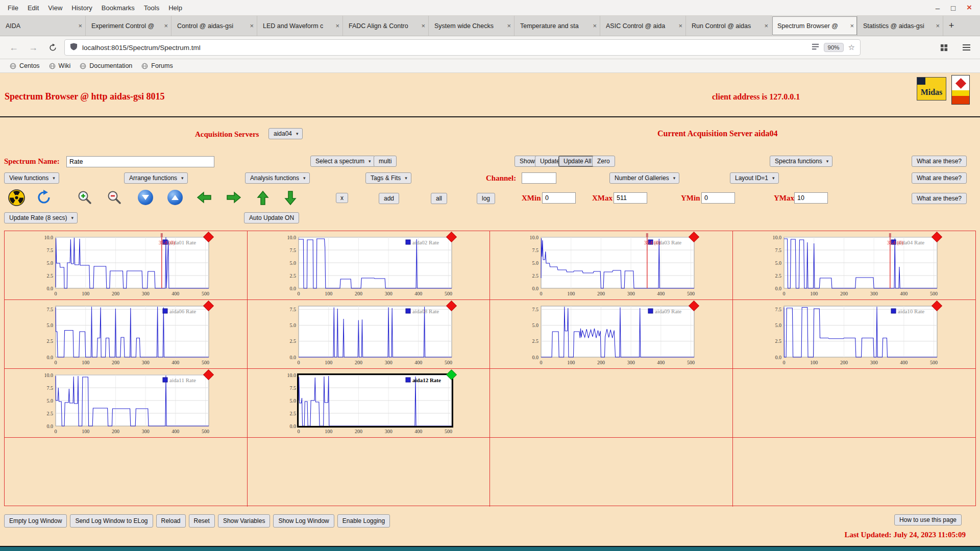 The width and height of the screenshot is (980, 551). I want to click on spectrum-cell: 01002003004005000.02.55.07.5aida09 Rate, so click(611, 335).